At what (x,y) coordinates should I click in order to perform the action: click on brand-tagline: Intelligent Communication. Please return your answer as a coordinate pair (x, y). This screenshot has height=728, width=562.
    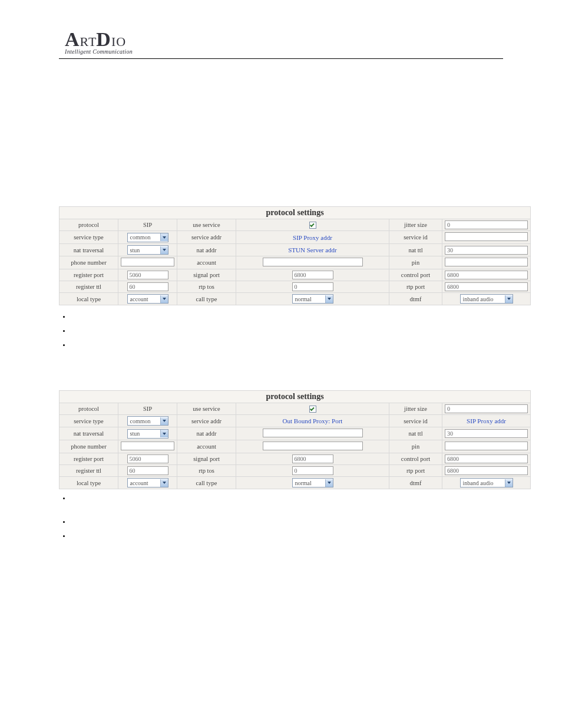
    Looking at the image, I should click on (284, 52).